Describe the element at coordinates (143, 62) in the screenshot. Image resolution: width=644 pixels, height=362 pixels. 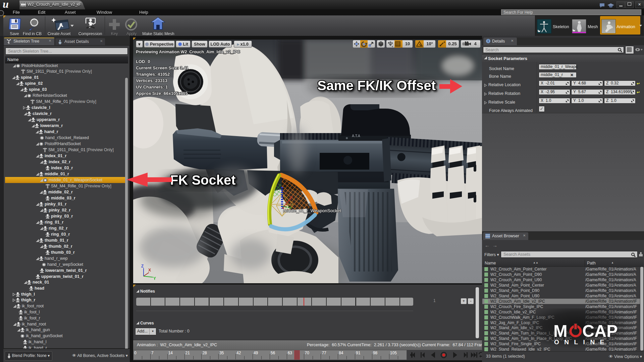
I see `svg-text: LOD: 0` at that location.